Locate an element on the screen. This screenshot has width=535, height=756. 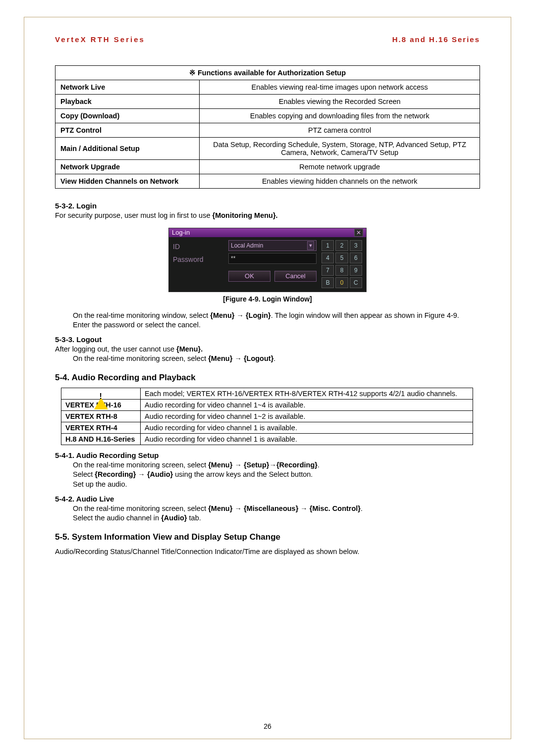
close-icon: ✕ is located at coordinates (359, 233).